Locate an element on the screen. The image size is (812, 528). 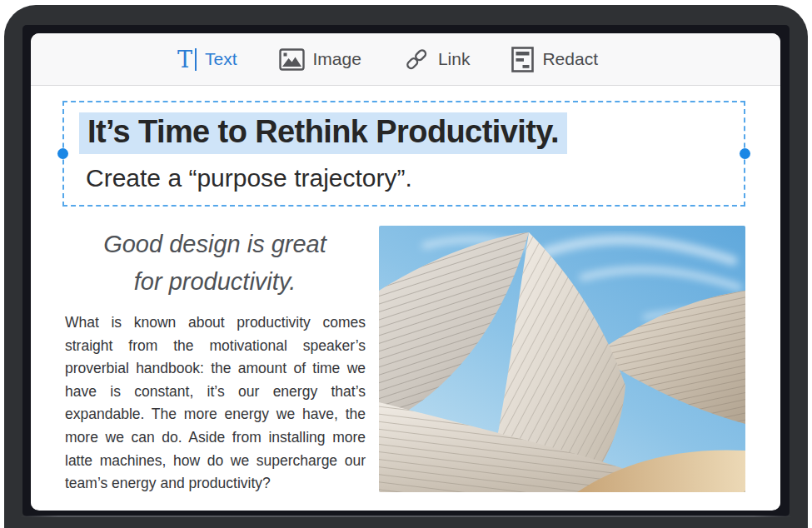
pull-quote-line: for productivity. is located at coordinates (215, 281).